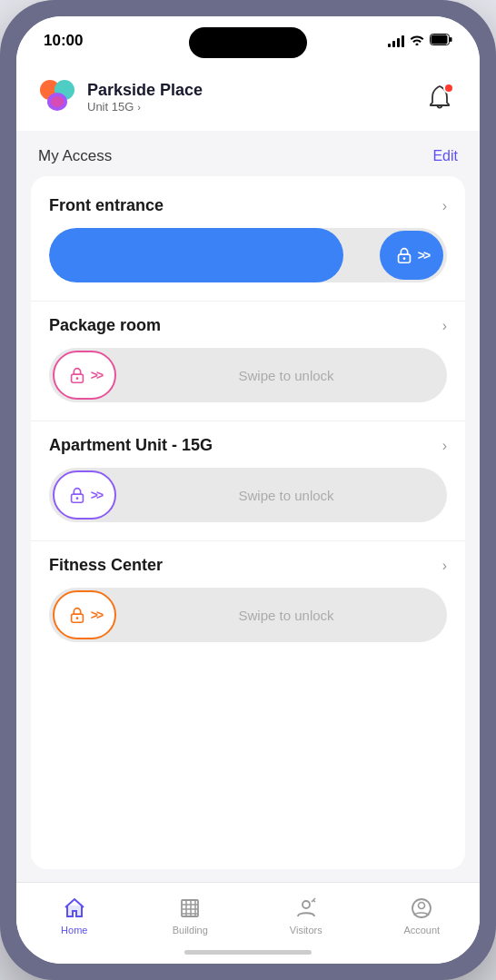  Describe the element at coordinates (248, 952) in the screenshot. I see `home-indicator` at that location.